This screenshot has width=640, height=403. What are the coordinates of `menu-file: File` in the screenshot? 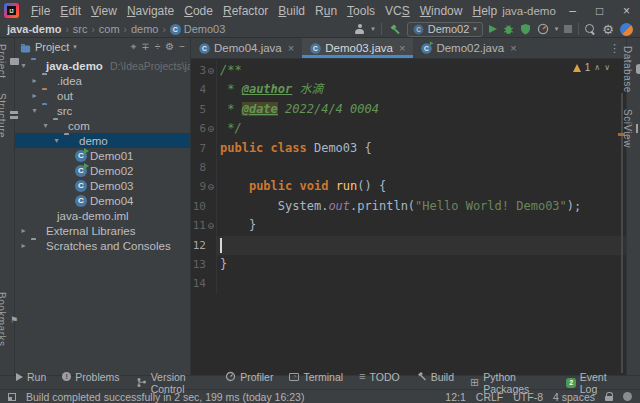 It's located at (40, 11).